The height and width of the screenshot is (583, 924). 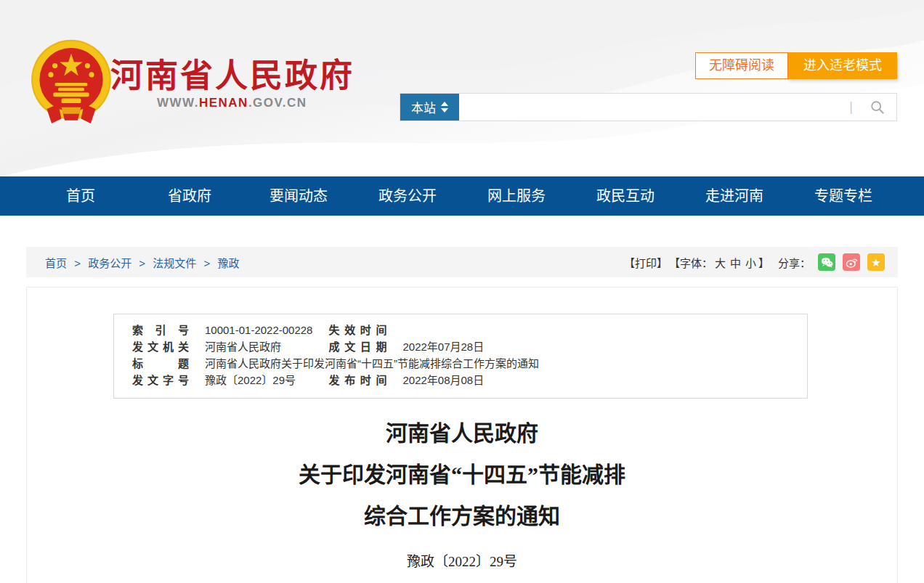 I want to click on document-meta-table: 索引号 10001-01-2022-00228 失效时间 发文机关 河南省人民政…, so click(x=461, y=356).